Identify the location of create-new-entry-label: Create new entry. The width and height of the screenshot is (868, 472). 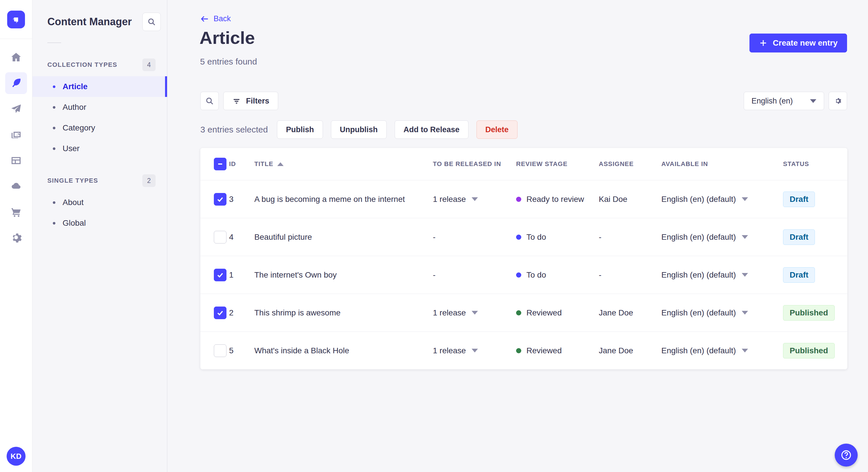
(805, 43).